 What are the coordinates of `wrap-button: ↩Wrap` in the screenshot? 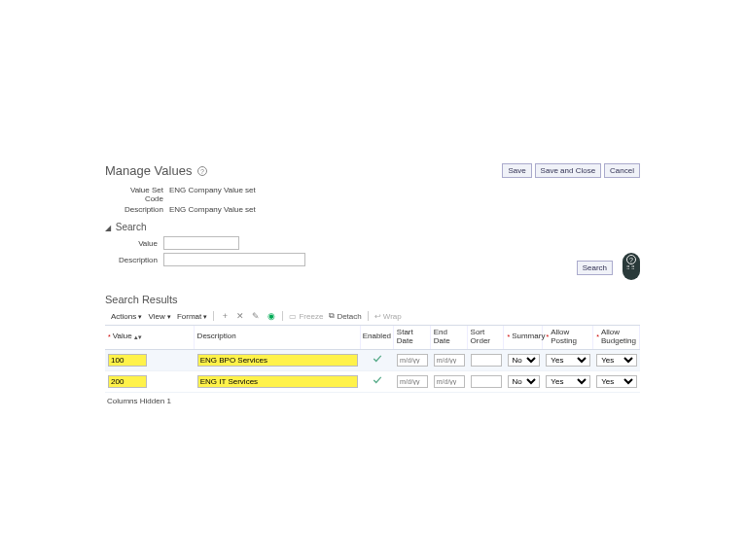 It's located at (388, 317).